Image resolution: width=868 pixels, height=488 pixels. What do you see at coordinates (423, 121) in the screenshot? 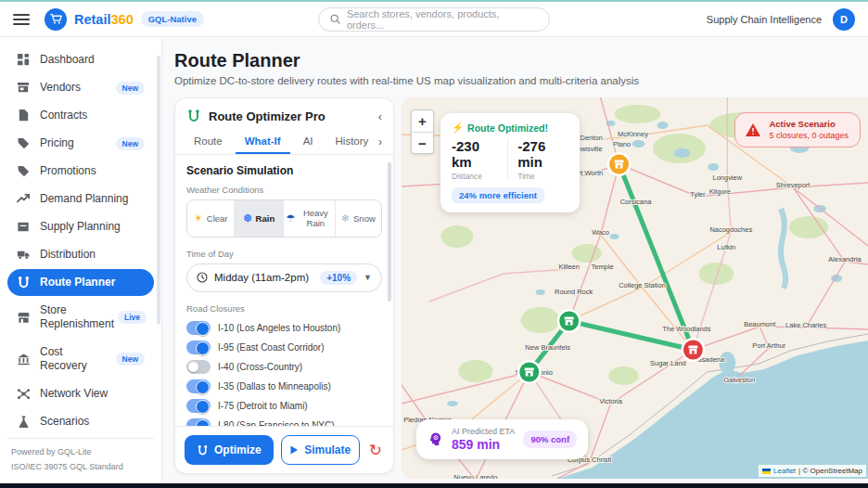
I see `zoom-in-button: +` at bounding box center [423, 121].